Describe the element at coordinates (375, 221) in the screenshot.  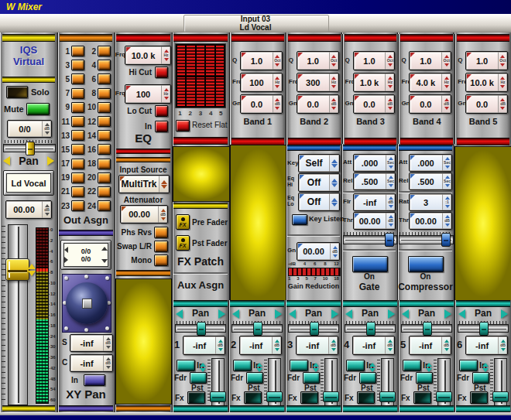
I see `gate-thr-spinner: 00.00 dB` at that location.